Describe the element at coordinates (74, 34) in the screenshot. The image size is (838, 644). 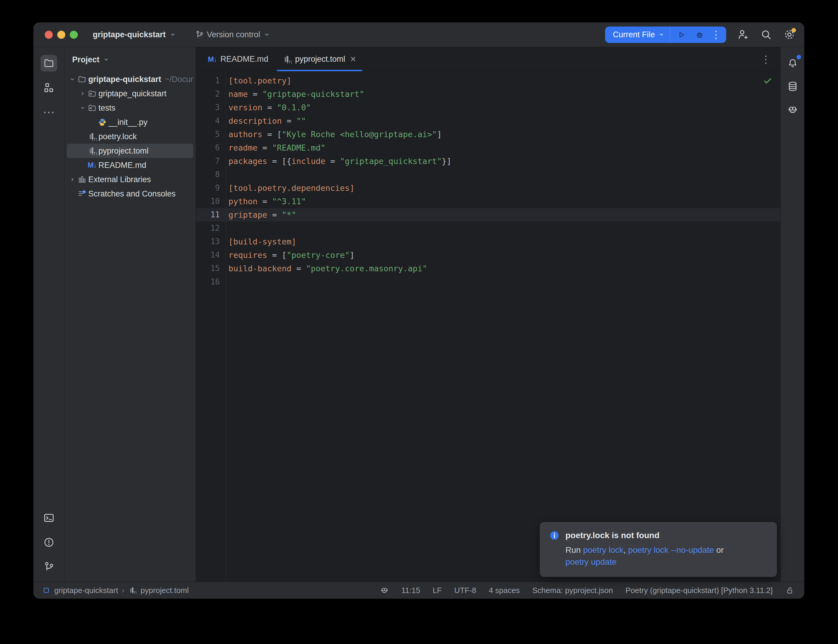
I see `zoom-window-button` at that location.